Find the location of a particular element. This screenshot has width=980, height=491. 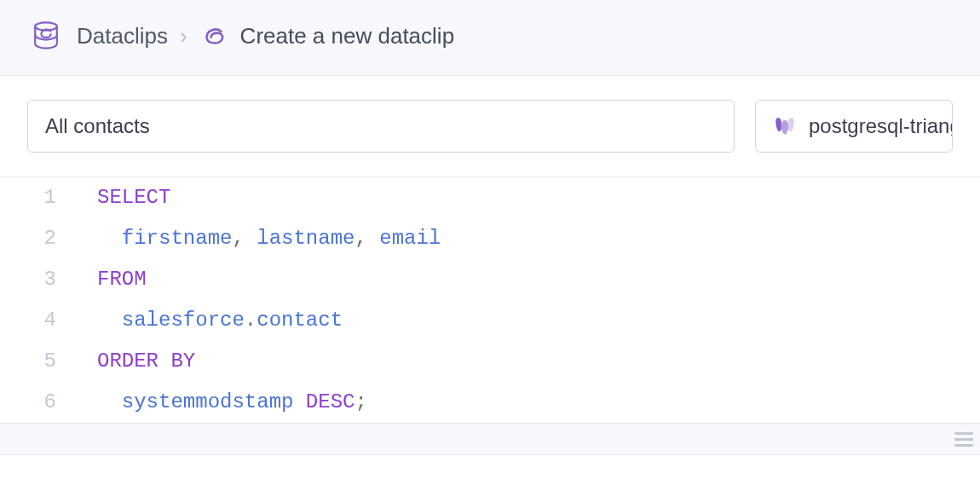

datastore-select: postgresql-triang is located at coordinates (854, 126).